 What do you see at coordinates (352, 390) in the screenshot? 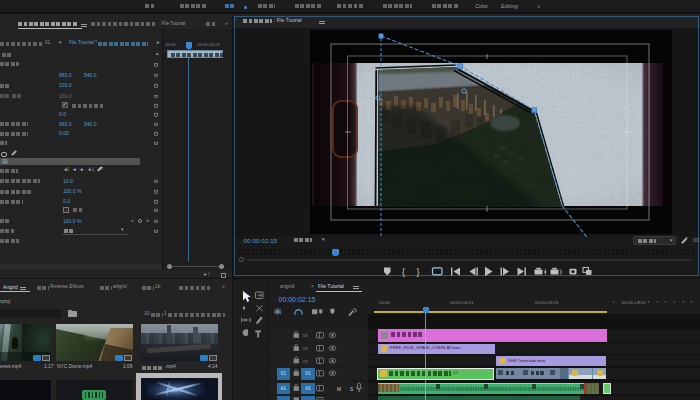
I see `svg-text: S` at bounding box center [352, 390].